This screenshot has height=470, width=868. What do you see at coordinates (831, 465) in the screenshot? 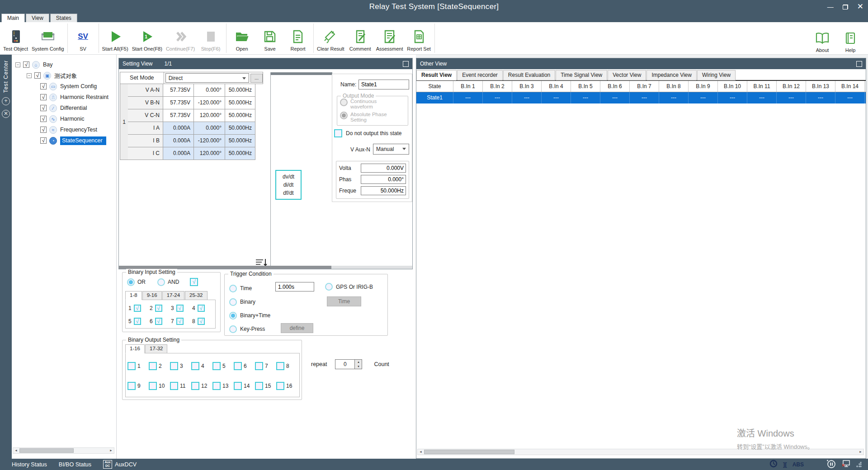
I see `pause-icon` at bounding box center [831, 465].